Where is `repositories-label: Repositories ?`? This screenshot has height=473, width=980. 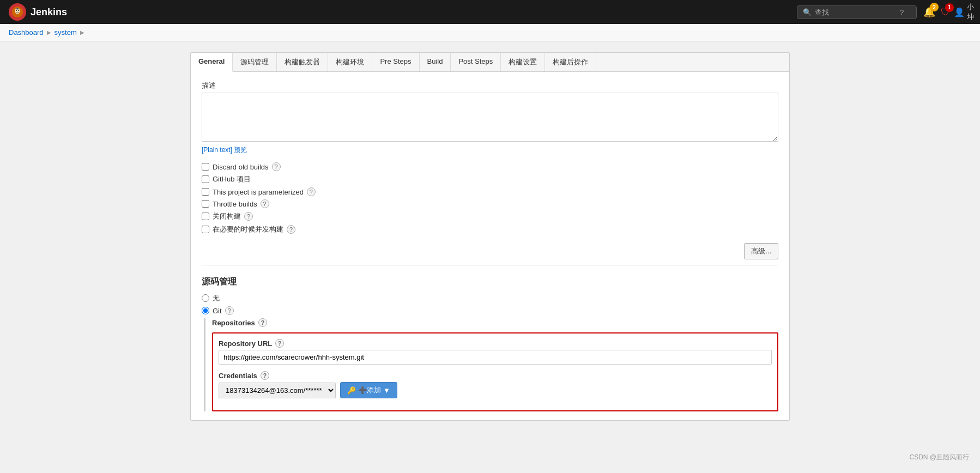 repositories-label: Repositories ? is located at coordinates (495, 323).